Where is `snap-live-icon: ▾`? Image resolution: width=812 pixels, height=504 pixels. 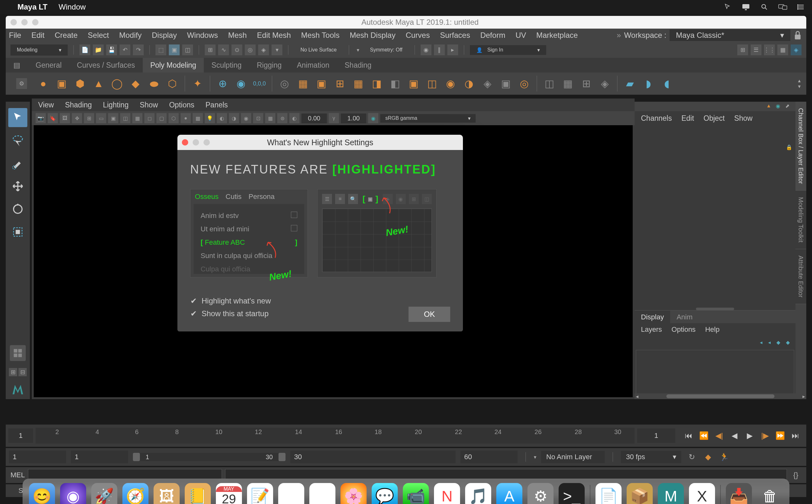 snap-live-icon: ▾ is located at coordinates (277, 50).